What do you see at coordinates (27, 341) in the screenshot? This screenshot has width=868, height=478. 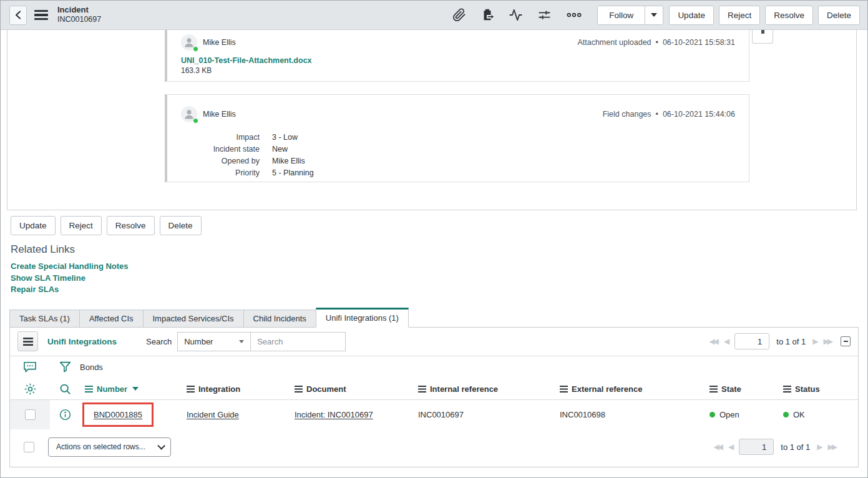 I see `list-menu-button` at bounding box center [27, 341].